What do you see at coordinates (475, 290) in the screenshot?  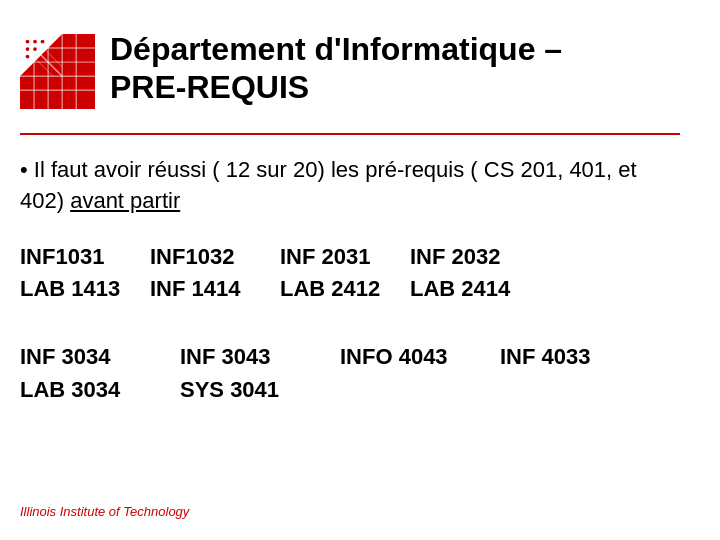 I see `course-cell: LAB 2414` at bounding box center [475, 290].